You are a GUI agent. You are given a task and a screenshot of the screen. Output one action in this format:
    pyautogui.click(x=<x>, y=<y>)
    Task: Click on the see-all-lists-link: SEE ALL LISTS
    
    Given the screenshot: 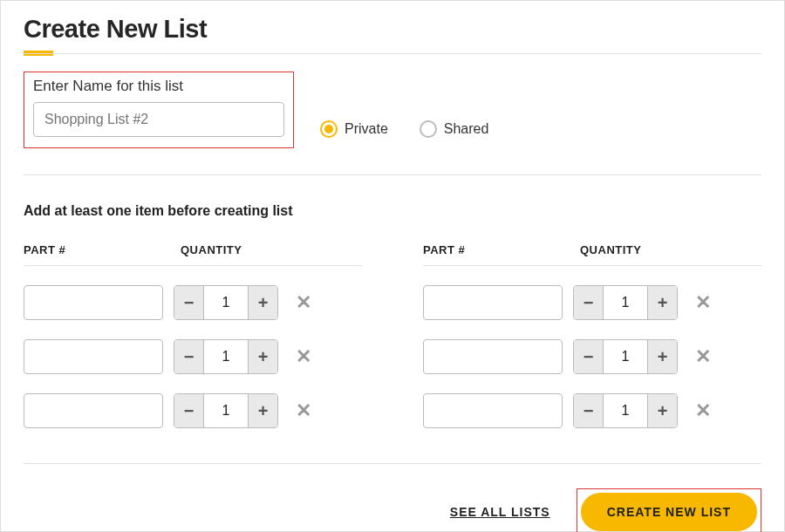 What is the action you would take?
    pyautogui.click(x=501, y=512)
    